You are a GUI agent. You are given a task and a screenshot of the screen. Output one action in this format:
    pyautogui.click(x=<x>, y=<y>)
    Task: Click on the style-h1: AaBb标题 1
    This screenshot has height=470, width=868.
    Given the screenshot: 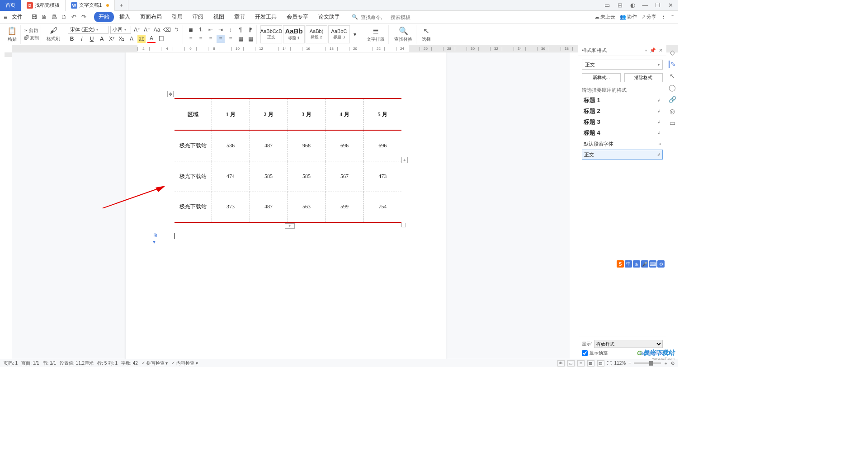 What is the action you would take?
    pyautogui.click(x=294, y=34)
    